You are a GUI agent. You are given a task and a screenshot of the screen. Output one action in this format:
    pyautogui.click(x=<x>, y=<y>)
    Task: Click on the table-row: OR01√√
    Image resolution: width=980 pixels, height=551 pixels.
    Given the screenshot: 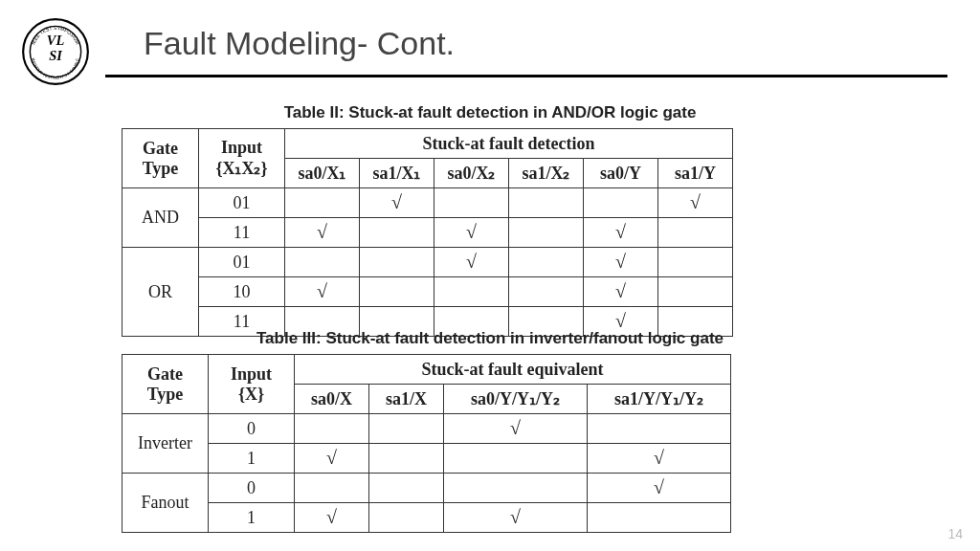 What is the action you would take?
    pyautogui.click(x=428, y=262)
    